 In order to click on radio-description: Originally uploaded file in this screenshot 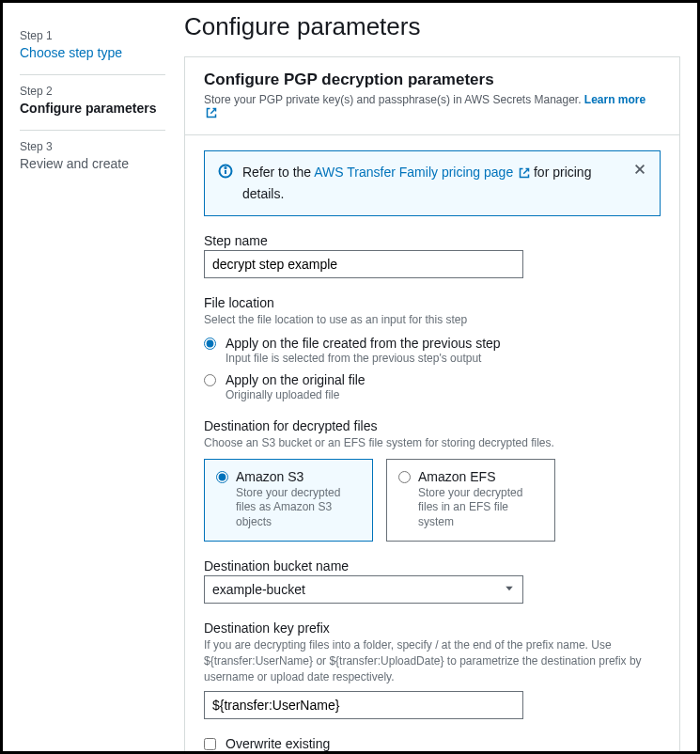, I will do `click(295, 395)`.